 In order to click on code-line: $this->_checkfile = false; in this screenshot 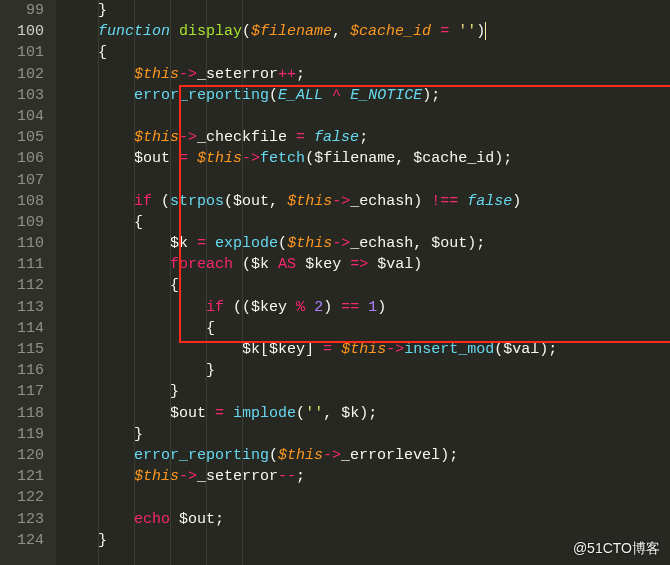, I will do `click(366, 138)`.